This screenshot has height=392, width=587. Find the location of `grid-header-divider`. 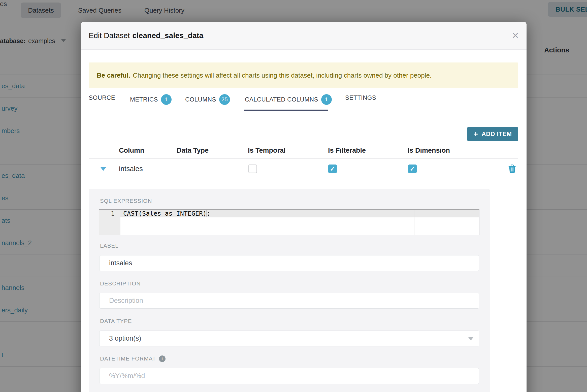

grid-header-divider is located at coordinates (303, 159).